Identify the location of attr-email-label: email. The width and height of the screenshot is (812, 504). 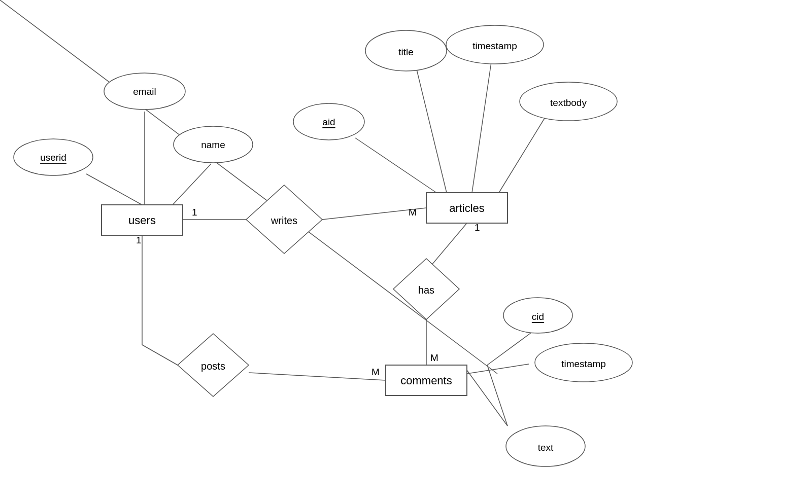
(144, 91).